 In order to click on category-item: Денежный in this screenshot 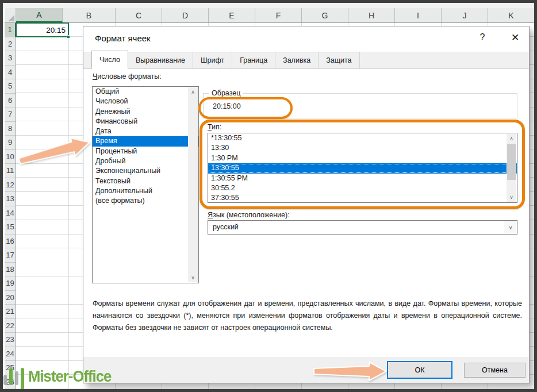, I will do `click(145, 112)`.